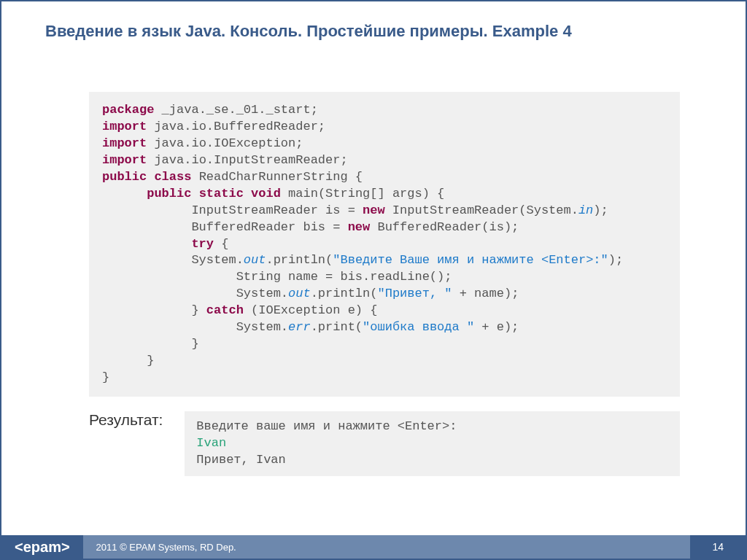 The height and width of the screenshot is (560, 747). I want to click on code-field: in, so click(586, 210).